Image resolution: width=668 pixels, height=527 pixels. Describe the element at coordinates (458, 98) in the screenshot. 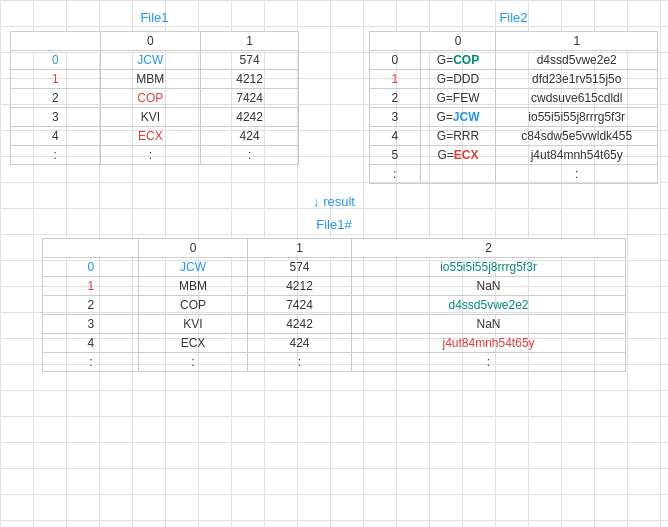

I see `file2-row-col0-2: G=FEW` at that location.